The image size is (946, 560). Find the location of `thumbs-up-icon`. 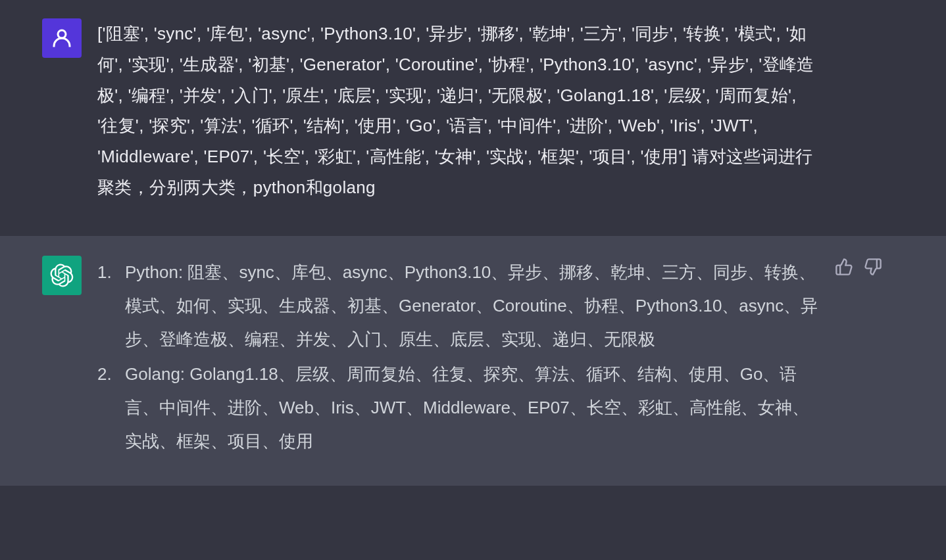

thumbs-up-icon is located at coordinates (844, 267).